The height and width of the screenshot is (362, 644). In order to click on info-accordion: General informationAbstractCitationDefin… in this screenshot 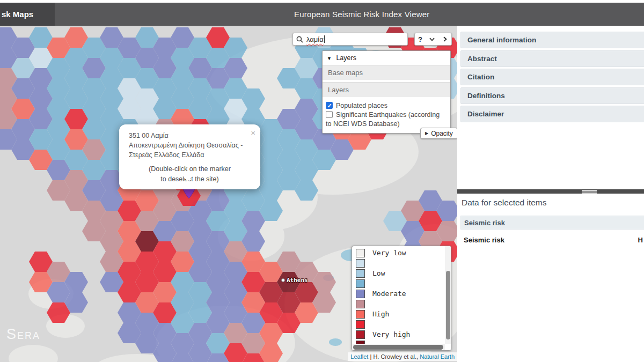, I will do `click(552, 78)`.